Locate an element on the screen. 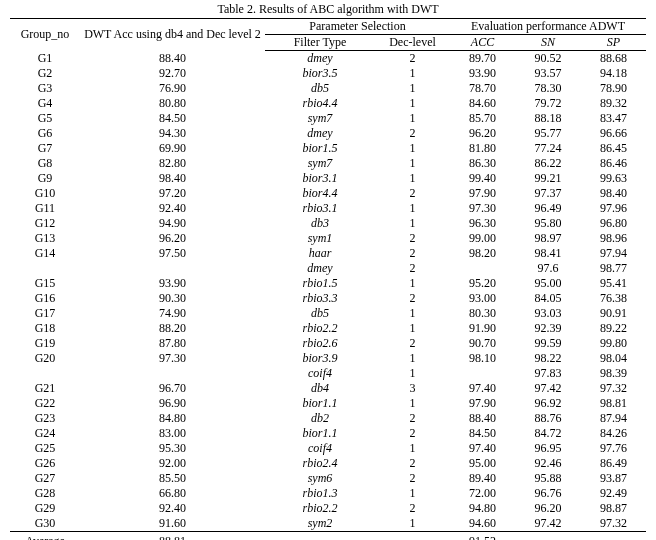 The image size is (656, 540). cell-sn: 93.03 is located at coordinates (548, 314).